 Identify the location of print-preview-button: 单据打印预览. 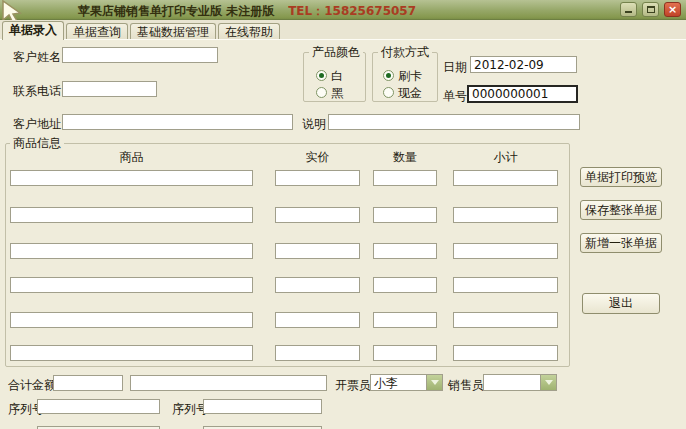
(621, 177).